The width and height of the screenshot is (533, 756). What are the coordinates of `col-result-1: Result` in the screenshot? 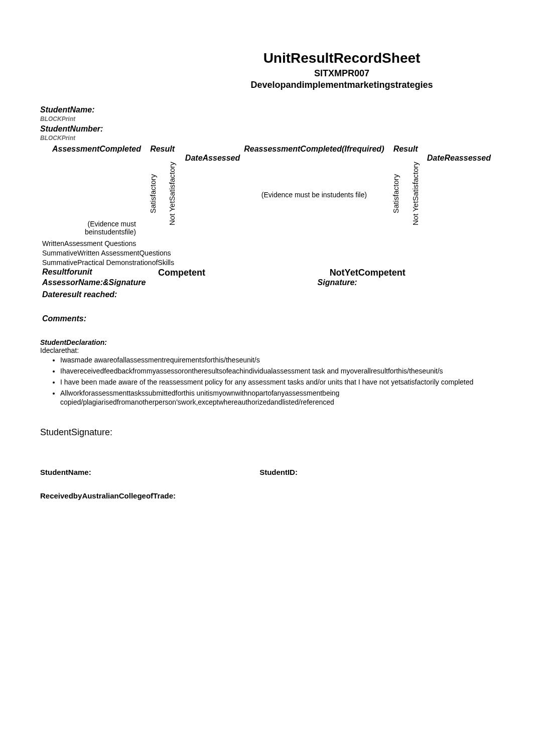 It's located at (163, 149).